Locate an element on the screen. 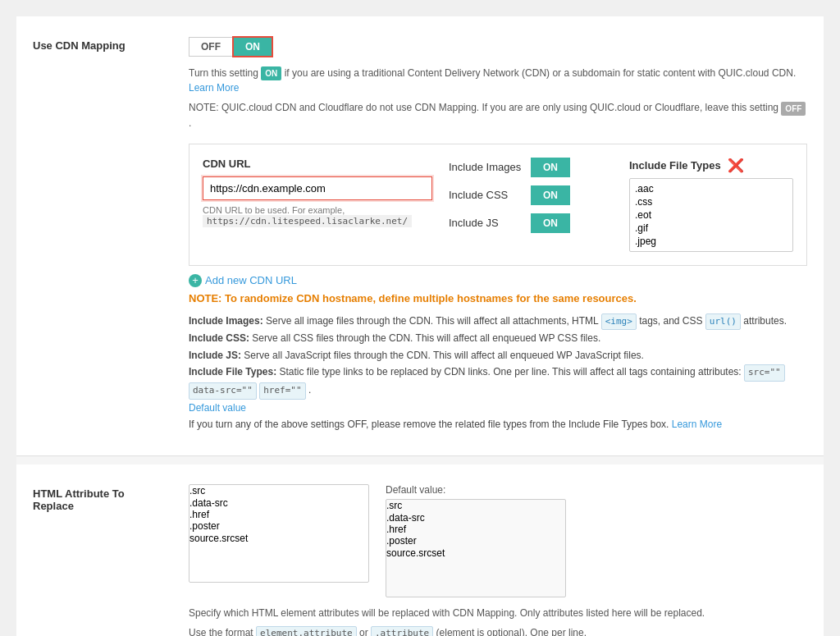 The width and height of the screenshot is (840, 636). include-js-desc: Include JS: Serve all JavaScript files t… is located at coordinates (498, 355).